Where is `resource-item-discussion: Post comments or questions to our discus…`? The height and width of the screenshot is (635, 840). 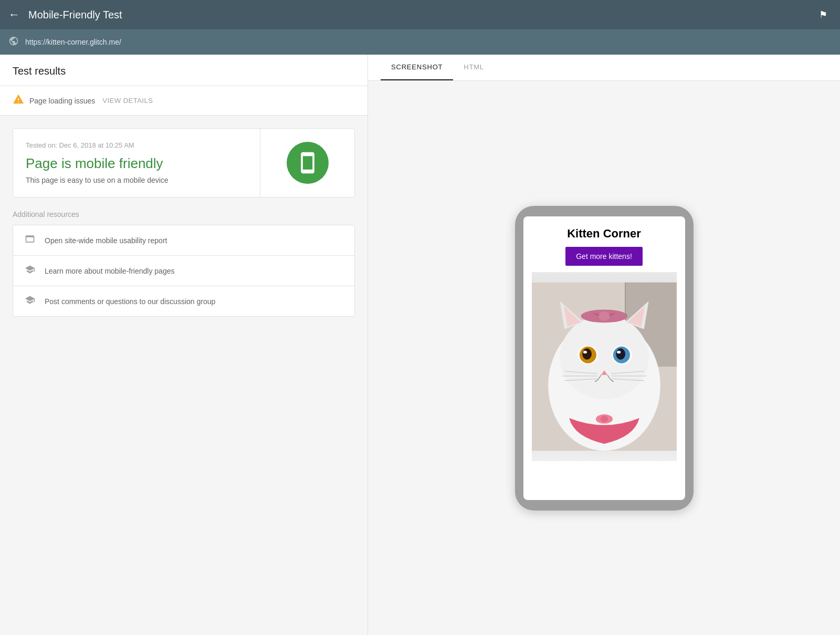 resource-item-discussion: Post comments or questions to our discus… is located at coordinates (184, 301).